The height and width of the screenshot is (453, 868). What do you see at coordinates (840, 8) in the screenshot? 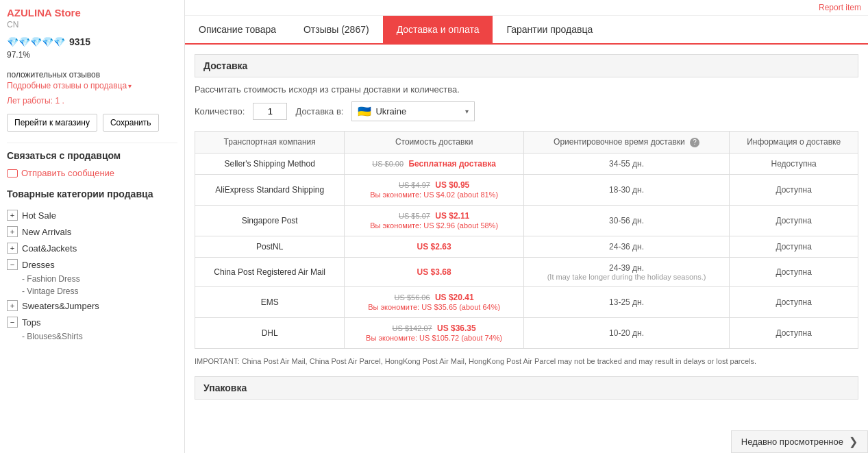
I see `report-item-link: Report item` at bounding box center [840, 8].